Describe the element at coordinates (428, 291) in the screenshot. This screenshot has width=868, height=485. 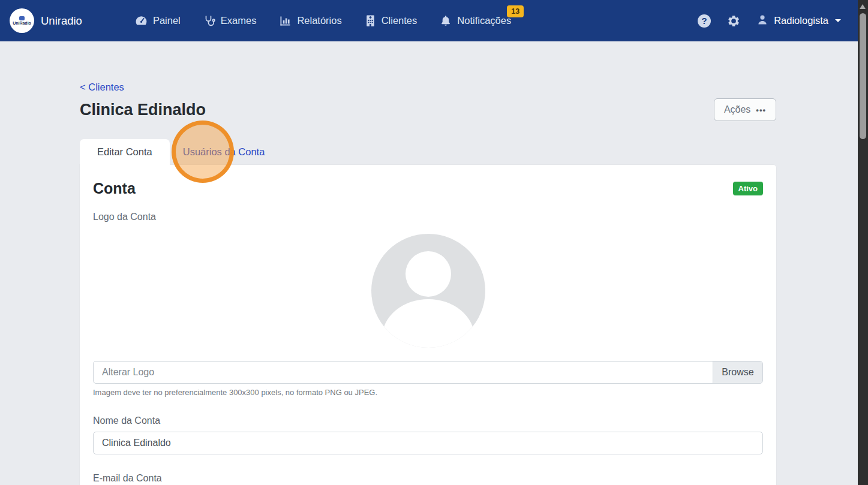
I see `account-logo-placeholder` at that location.